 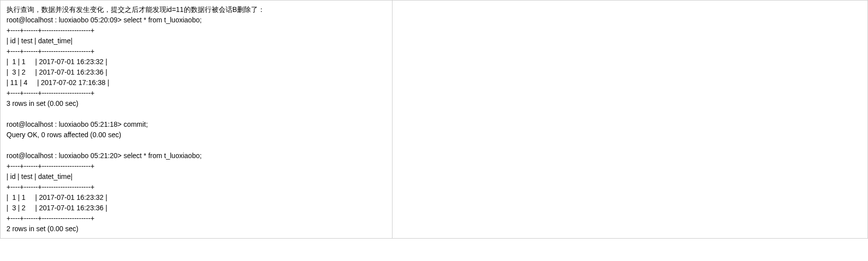 I want to click on result-line: Query OK, 0 rows affected (0.00 sec), so click(x=64, y=135).